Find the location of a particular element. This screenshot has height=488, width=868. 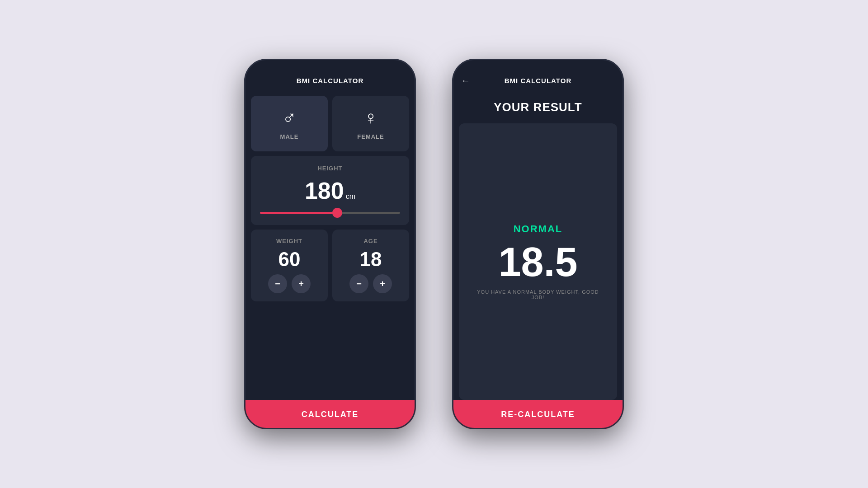

age-controls: − + is located at coordinates (371, 284).